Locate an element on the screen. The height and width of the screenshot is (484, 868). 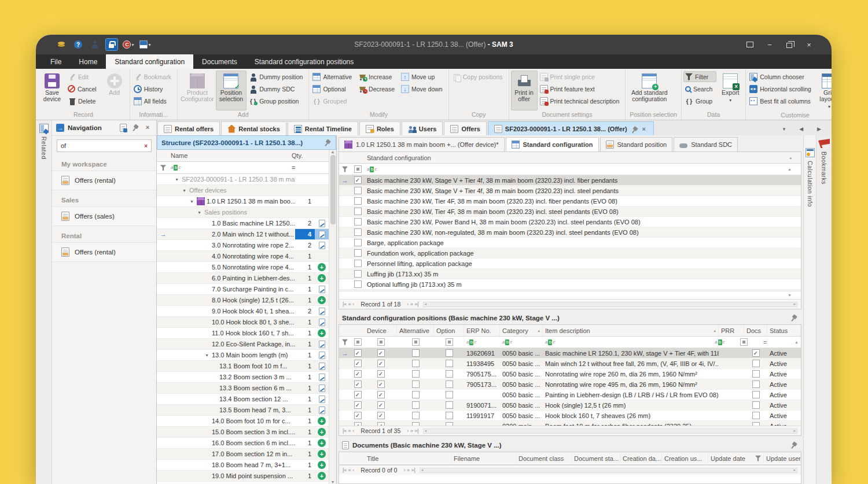
close-tab-icon is located at coordinates (644, 128).